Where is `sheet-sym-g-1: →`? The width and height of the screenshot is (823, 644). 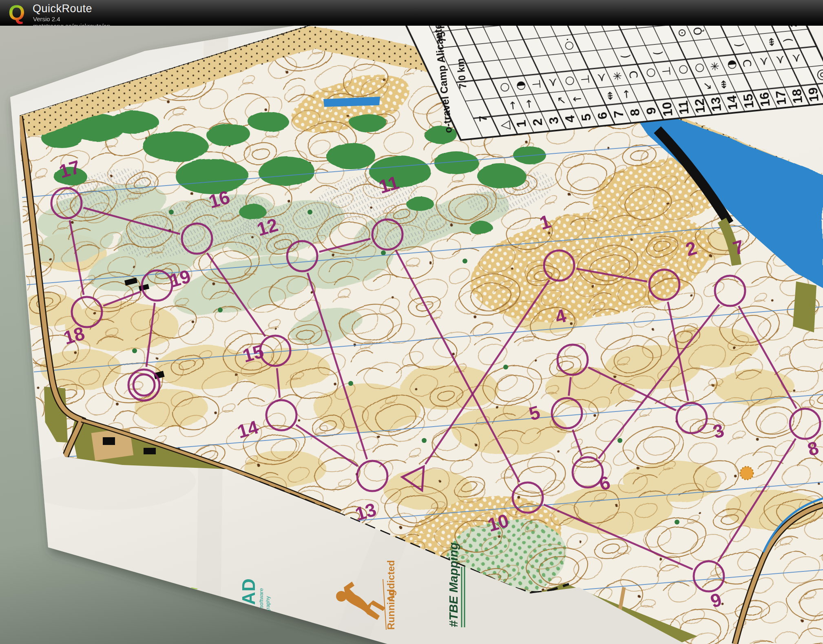 sheet-sym-g-1: → is located at coordinates (512, 105).